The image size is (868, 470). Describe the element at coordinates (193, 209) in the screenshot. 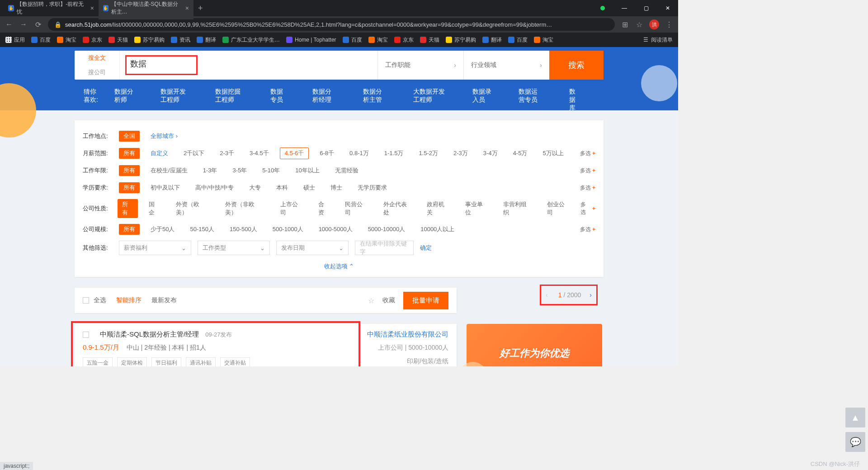

I see `filter-option: 外资（欧美）` at that location.